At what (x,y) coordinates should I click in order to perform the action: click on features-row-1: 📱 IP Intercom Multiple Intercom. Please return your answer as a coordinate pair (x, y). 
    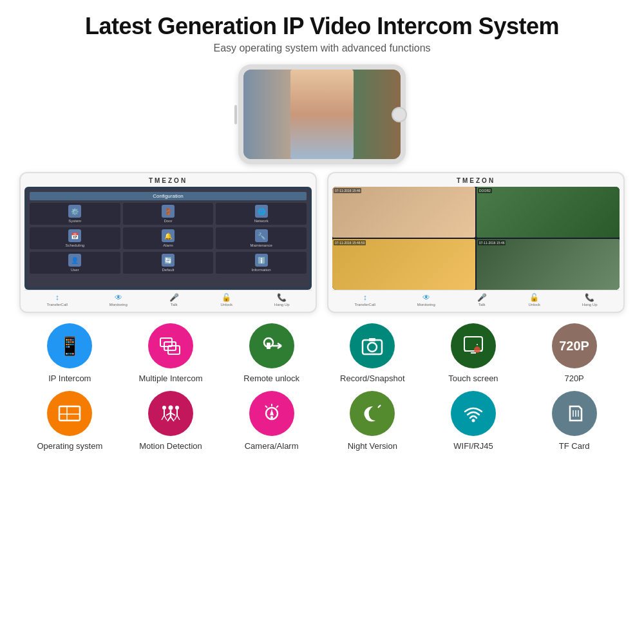
    Looking at the image, I should click on (322, 353).